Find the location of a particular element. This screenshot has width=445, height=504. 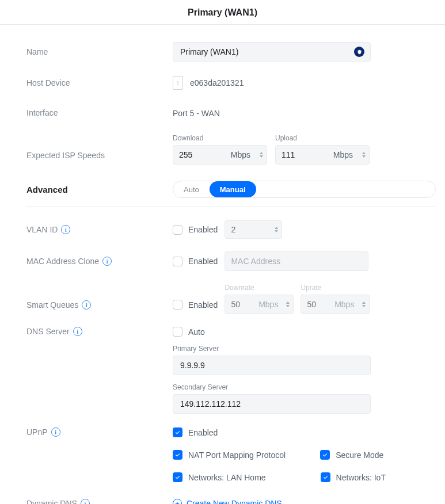

seg-auto: Auto is located at coordinates (191, 189).